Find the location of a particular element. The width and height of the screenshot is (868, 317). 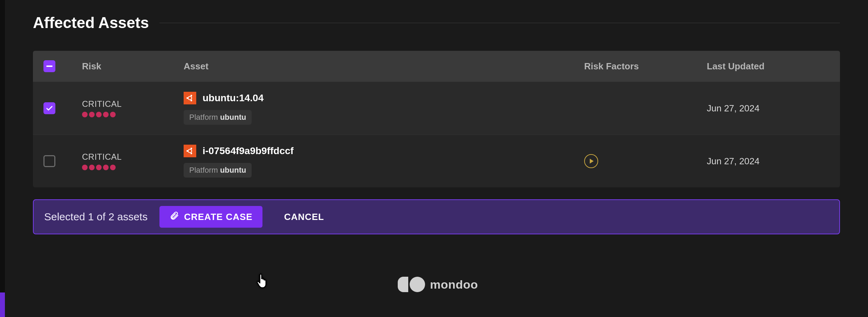

asset-name: i-07564f9a9b9ffdccf is located at coordinates (248, 151).